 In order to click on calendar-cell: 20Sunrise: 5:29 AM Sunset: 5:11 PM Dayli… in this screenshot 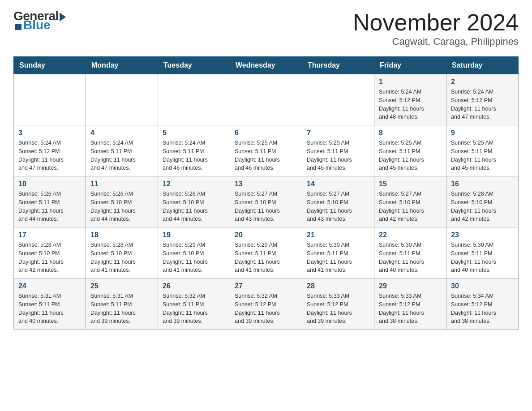, I will do `click(266, 253)`.